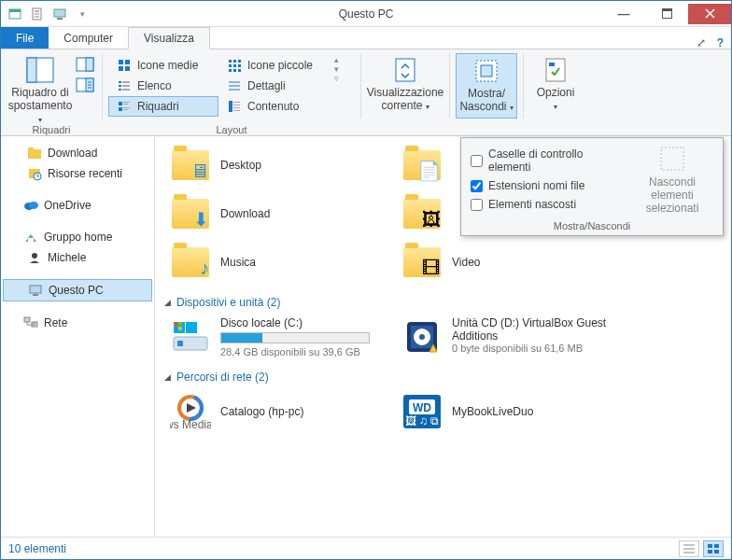 This screenshot has height=560, width=732. Describe the element at coordinates (56, 323) in the screenshot. I see `nav-network-label: Rete` at that location.